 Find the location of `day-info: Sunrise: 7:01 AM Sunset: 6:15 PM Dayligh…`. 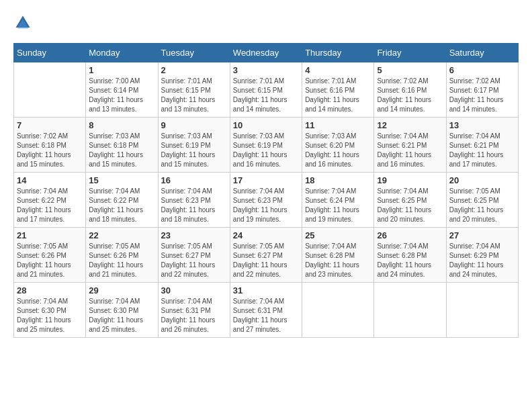

day-info: Sunrise: 7:01 AM Sunset: 6:15 PM Dayligh… is located at coordinates (266, 95).